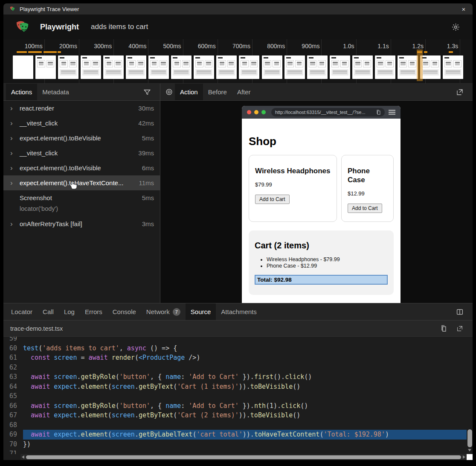 This screenshot has height=466, width=476. What do you see at coordinates (21, 92) in the screenshot?
I see `tab-actions: Actions` at bounding box center [21, 92].